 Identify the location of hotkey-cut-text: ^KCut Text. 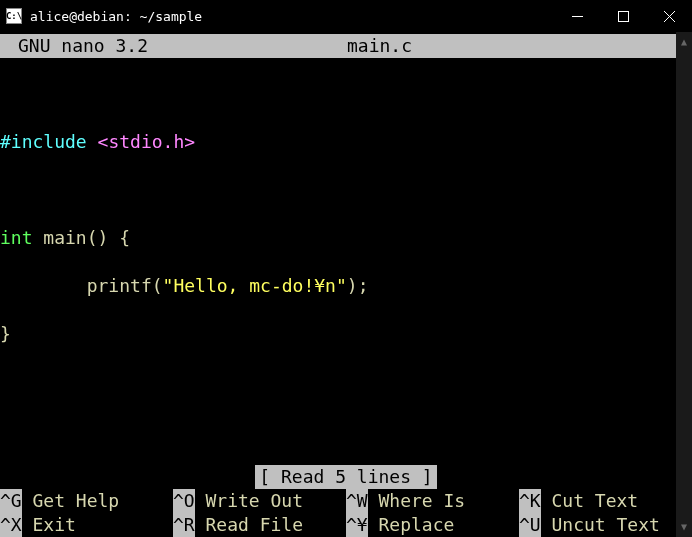
(606, 501).